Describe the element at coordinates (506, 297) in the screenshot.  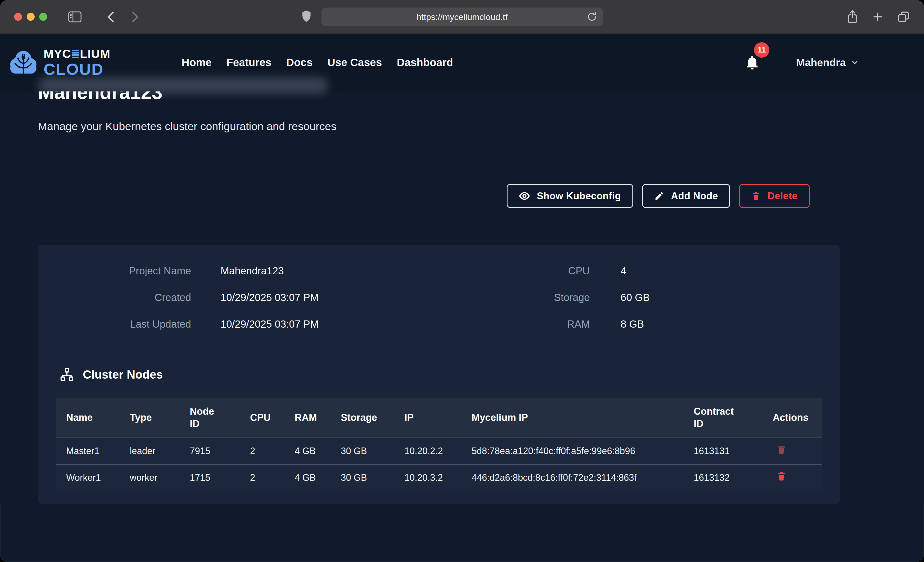
I see `detail-label: Storage` at that location.